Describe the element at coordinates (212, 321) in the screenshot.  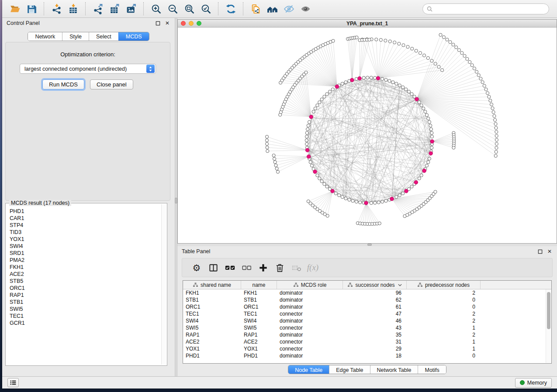
I see `cell-shared_name: SWI4` at that location.